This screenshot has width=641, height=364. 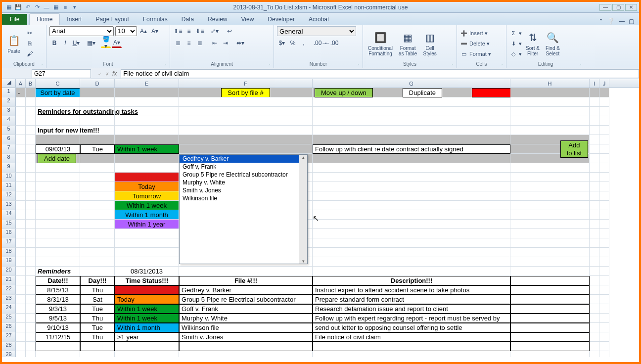 What do you see at coordinates (126, 31) in the screenshot?
I see `font-size-select: 10` at bounding box center [126, 31].